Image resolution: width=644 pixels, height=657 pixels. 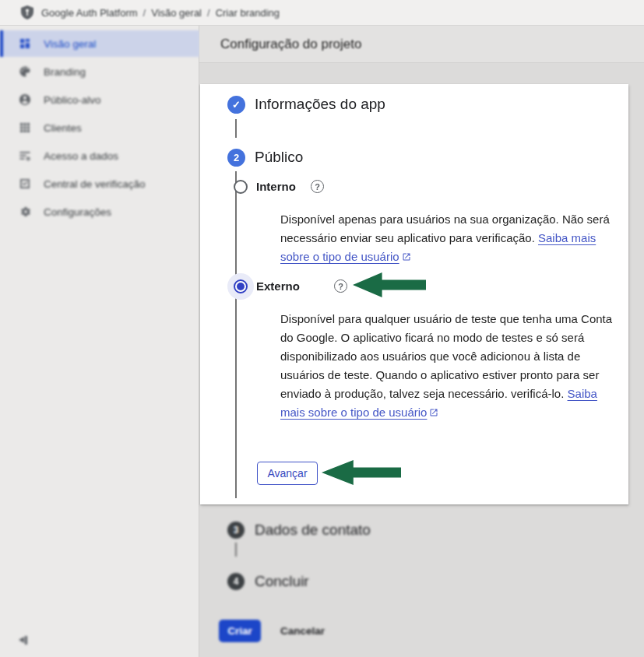 What do you see at coordinates (451, 238) in the screenshot?
I see `interno-description: Disponível apenas para usuários na sua o…` at bounding box center [451, 238].